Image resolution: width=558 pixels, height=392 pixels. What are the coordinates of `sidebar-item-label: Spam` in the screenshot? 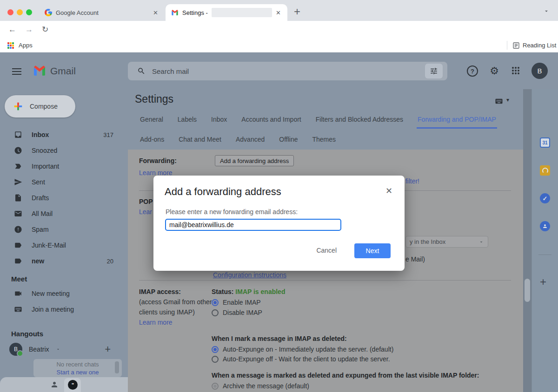 It's located at (68, 229).